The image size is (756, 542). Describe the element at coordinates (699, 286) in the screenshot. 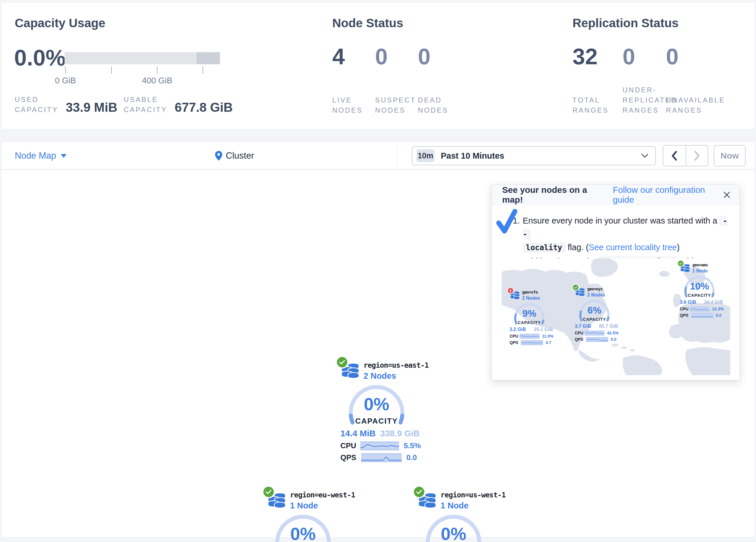

I see `capacity-gauge-percent: 10%` at that location.